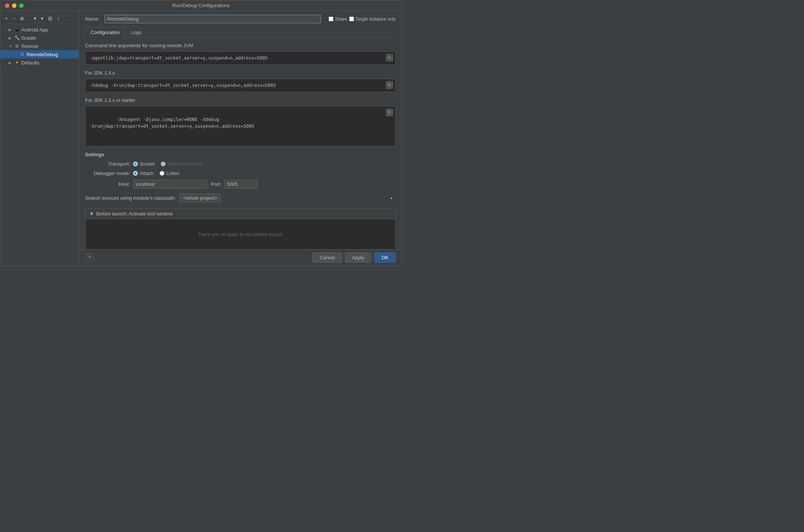 The height and width of the screenshot is (532, 804). What do you see at coordinates (35, 18) in the screenshot?
I see `move-up-button: ▾` at bounding box center [35, 18].